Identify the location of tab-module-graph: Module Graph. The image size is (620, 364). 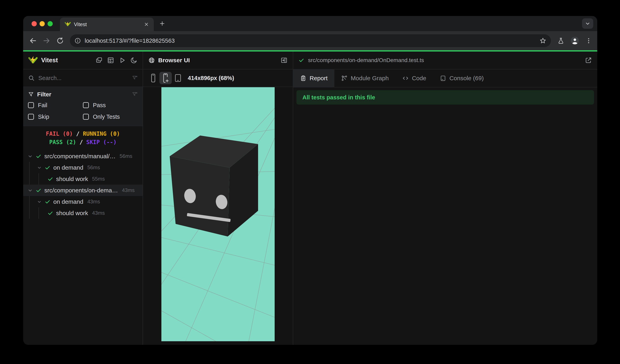
(365, 78).